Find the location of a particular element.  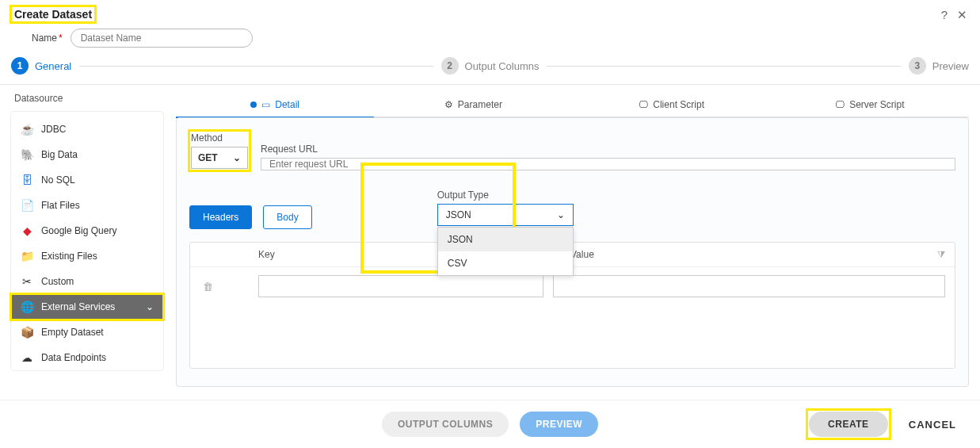

method-select: GET ⌄ is located at coordinates (219, 158).